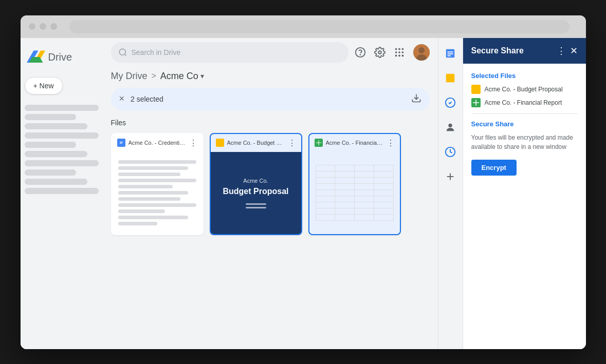 The width and height of the screenshot is (606, 364). I want to click on sidebar-plus-icon, so click(450, 177).